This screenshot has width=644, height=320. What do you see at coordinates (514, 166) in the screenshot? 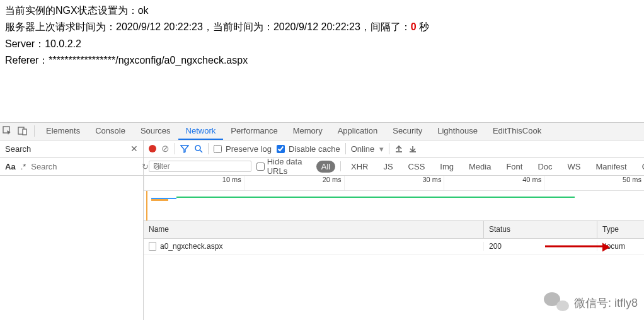
I see `filter-pill-font: Font` at bounding box center [514, 166].